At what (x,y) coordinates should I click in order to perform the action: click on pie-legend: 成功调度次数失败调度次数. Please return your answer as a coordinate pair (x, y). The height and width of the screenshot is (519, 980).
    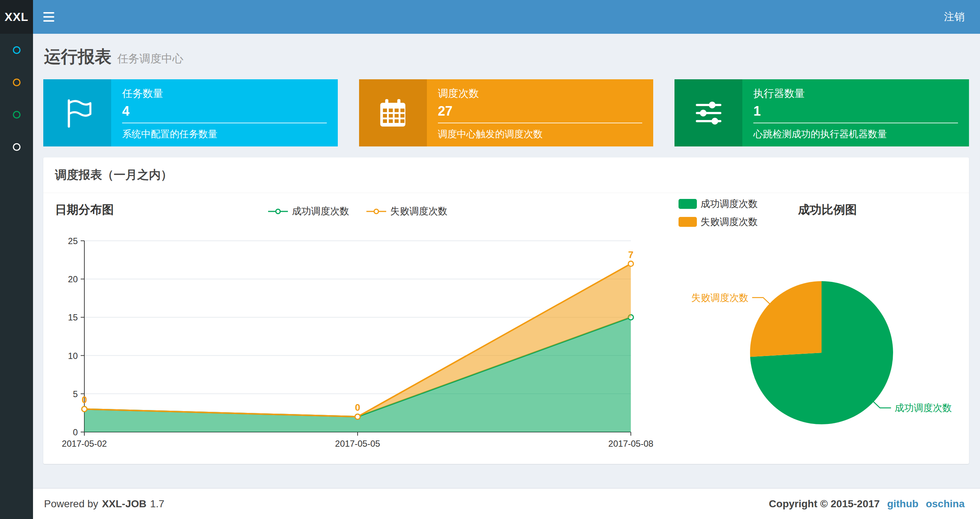
    Looking at the image, I should click on (718, 213).